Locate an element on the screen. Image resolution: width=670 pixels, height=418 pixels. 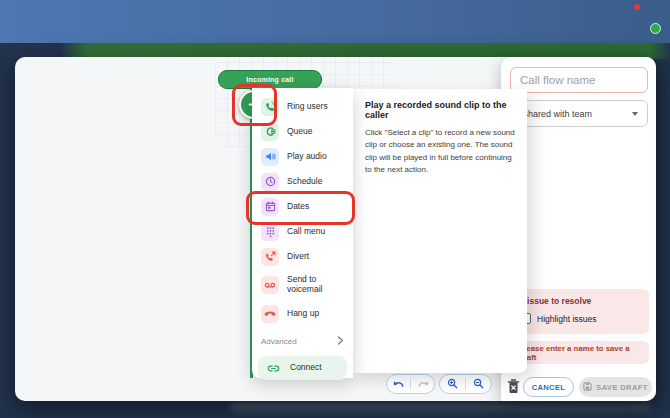
save-draft-button: SAVE DRAFT is located at coordinates (616, 387).